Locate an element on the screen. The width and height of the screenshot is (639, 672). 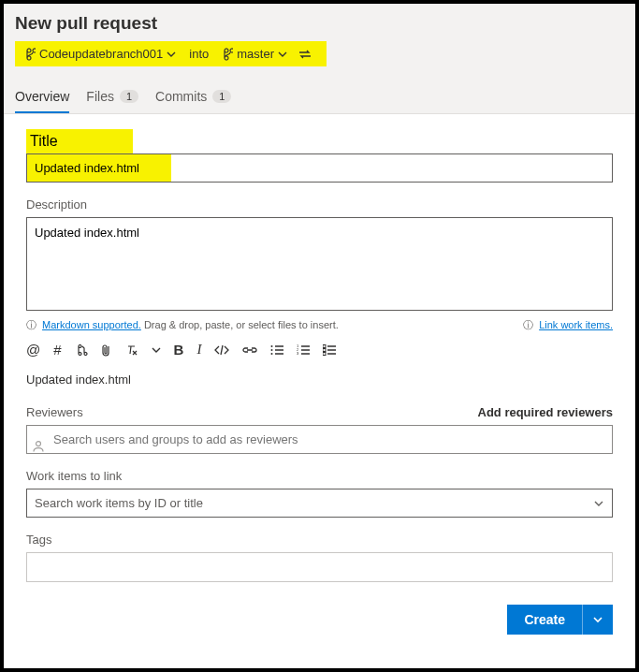
title-input is located at coordinates (320, 168).